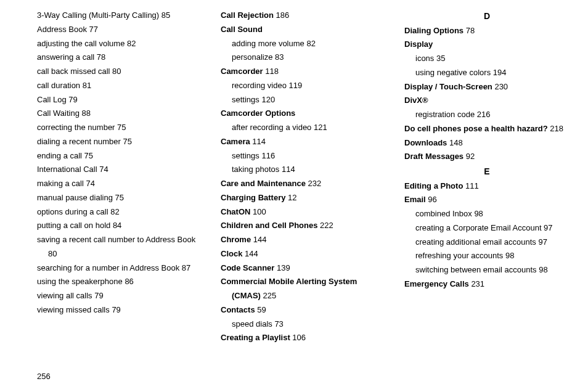  I want to click on entry-text: Call Log, so click(52, 100).